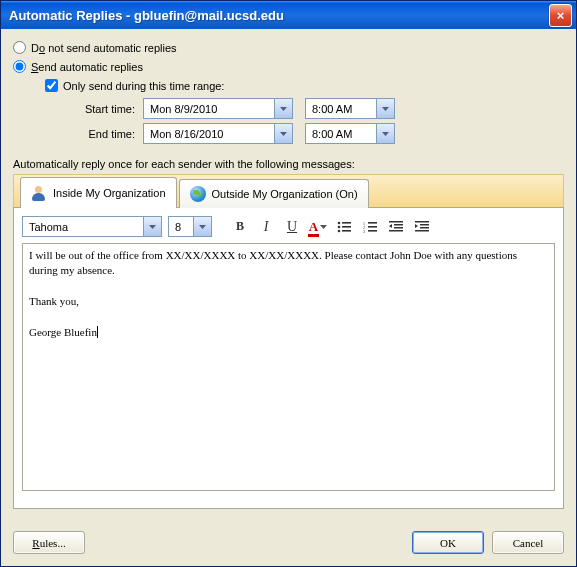  I want to click on start-date-combo: Mon 8/9/2010, so click(218, 108).